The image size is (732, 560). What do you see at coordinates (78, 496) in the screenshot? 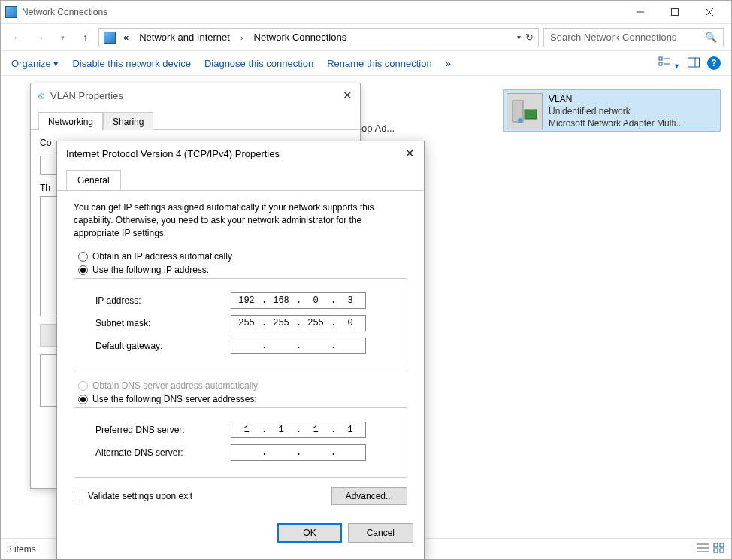
I see `validate-checkbox` at bounding box center [78, 496].